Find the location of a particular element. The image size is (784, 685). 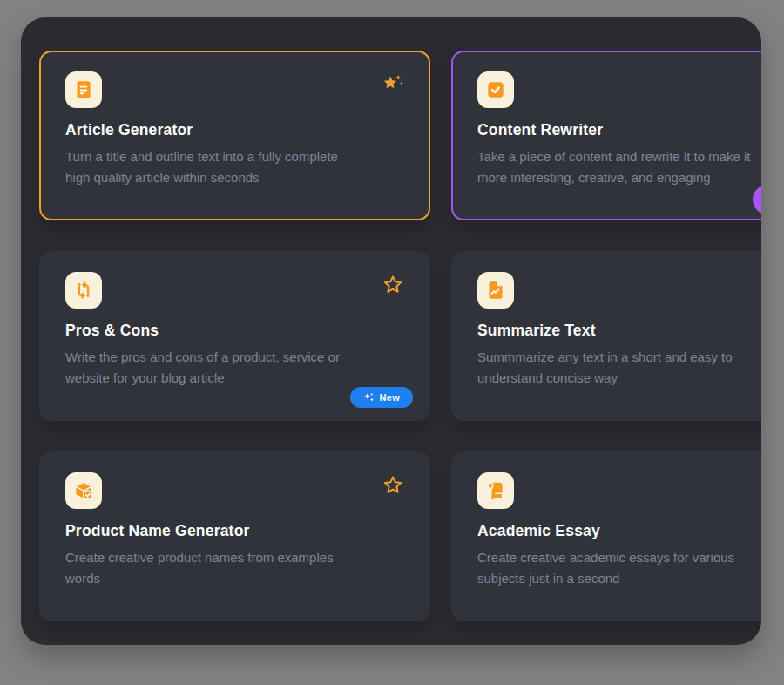

card-description: Write the pros and cons of a product, se… is located at coordinates (235, 368).